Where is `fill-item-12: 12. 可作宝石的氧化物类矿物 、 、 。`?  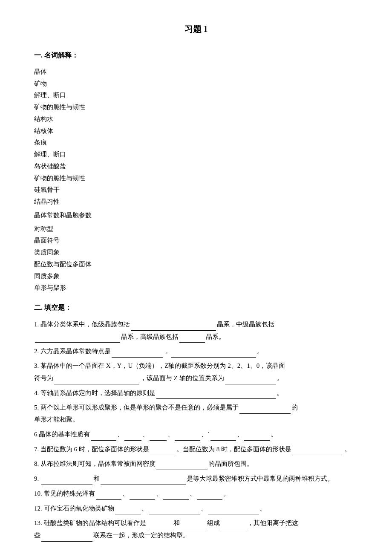
fill-item-12: 12. 可作宝石的氧化物类矿物 、 、 。 is located at coordinates (196, 509).